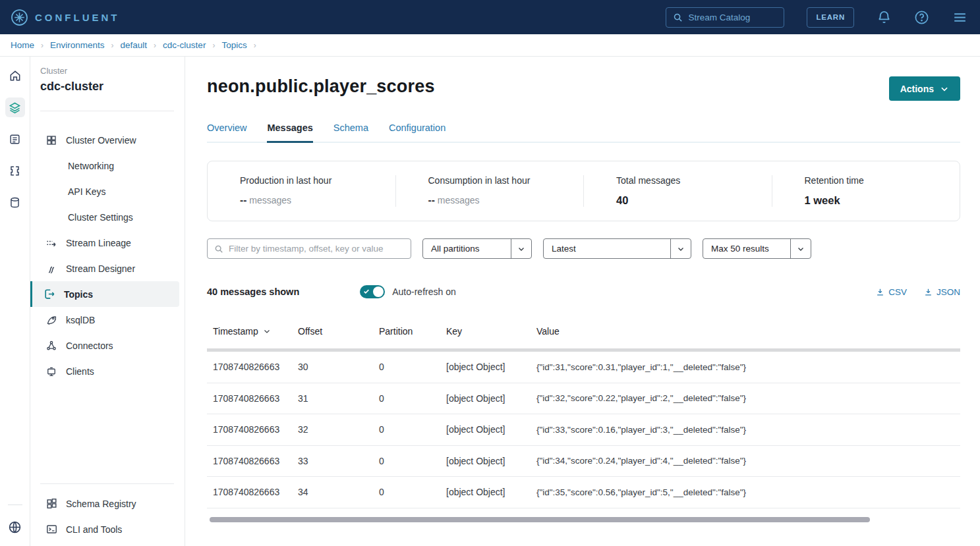 This screenshot has height=546, width=980. What do you see at coordinates (339, 331) in the screenshot?
I see `column-header-offset: Offset` at bounding box center [339, 331].